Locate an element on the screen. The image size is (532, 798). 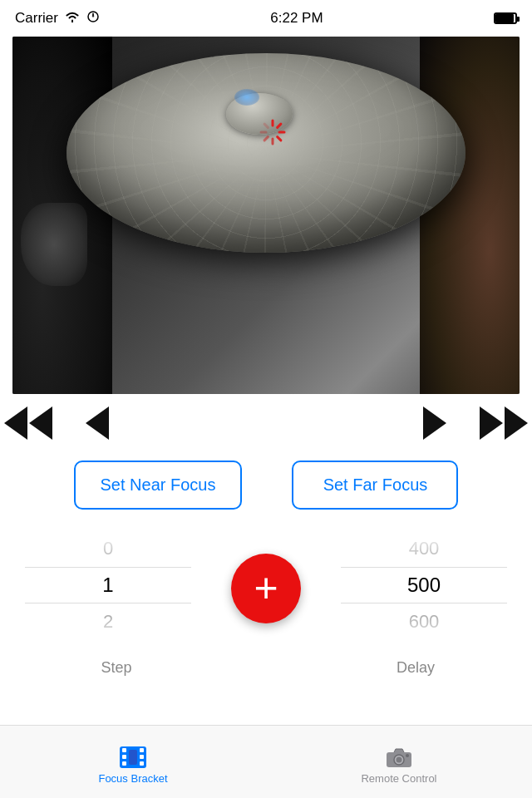
nav-controls is located at coordinates (266, 423).